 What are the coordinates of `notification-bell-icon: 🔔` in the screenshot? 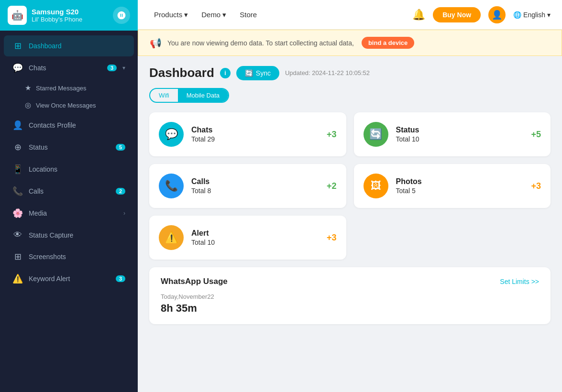 It's located at (419, 15).